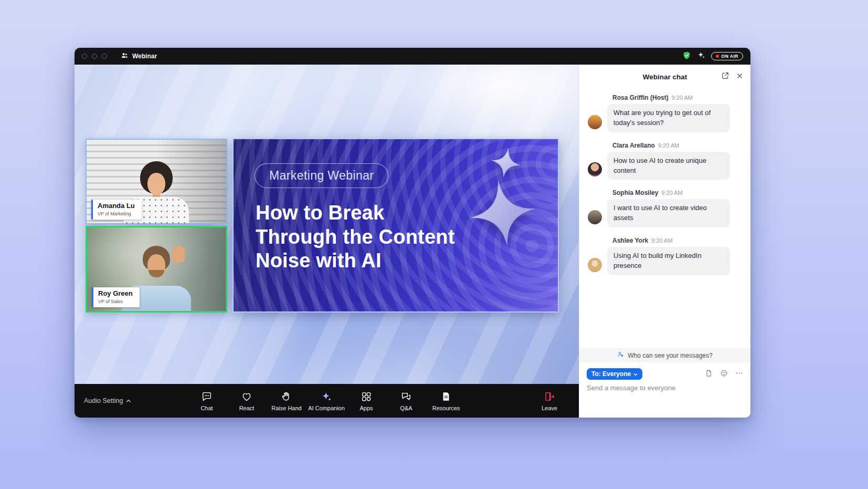  I want to click on heart-icon, so click(247, 397).